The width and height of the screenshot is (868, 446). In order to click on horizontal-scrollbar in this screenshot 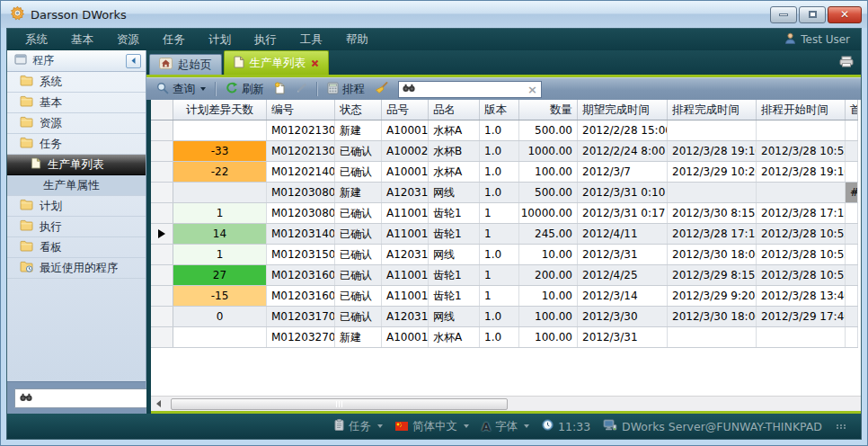, I will do `click(506, 403)`.